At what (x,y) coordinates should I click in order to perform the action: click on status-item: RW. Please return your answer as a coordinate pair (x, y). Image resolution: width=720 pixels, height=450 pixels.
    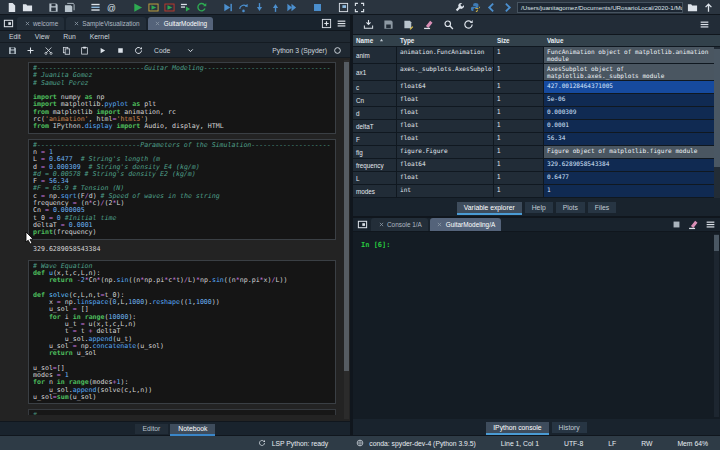
    Looking at the image, I should click on (646, 444).